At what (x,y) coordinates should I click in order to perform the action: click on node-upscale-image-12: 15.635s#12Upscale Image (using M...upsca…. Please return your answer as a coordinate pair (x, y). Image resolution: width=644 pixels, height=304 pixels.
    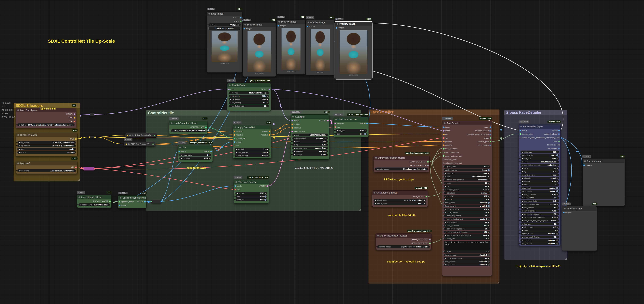
    Looking at the image, I should click on (132, 202).